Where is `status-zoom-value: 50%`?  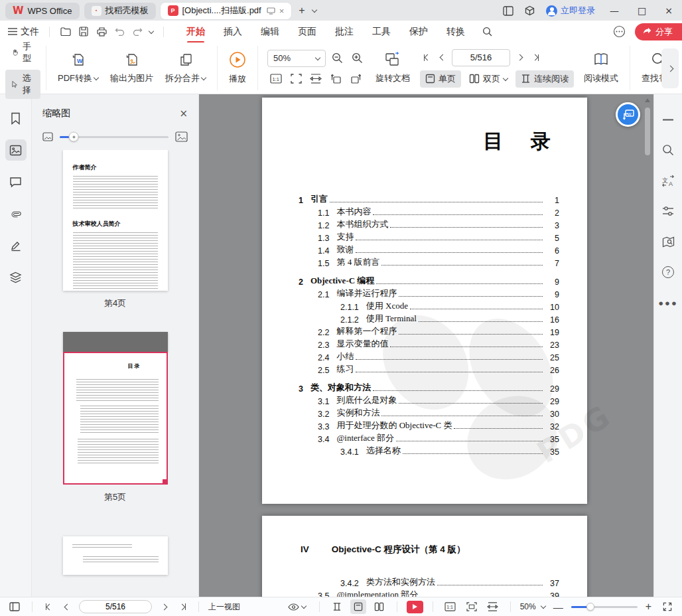
status-zoom-value: 50% is located at coordinates (528, 607).